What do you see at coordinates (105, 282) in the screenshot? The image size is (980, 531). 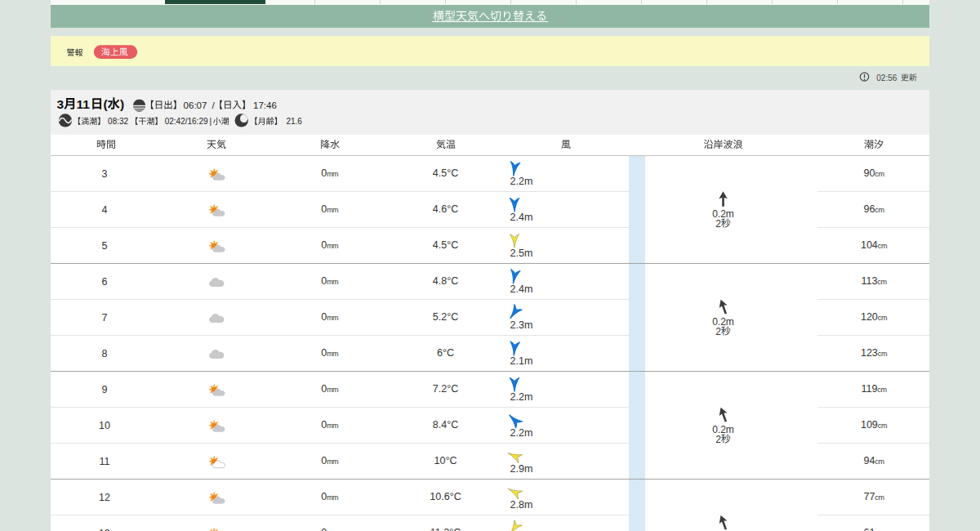 I see `svg-text: 6` at bounding box center [105, 282].